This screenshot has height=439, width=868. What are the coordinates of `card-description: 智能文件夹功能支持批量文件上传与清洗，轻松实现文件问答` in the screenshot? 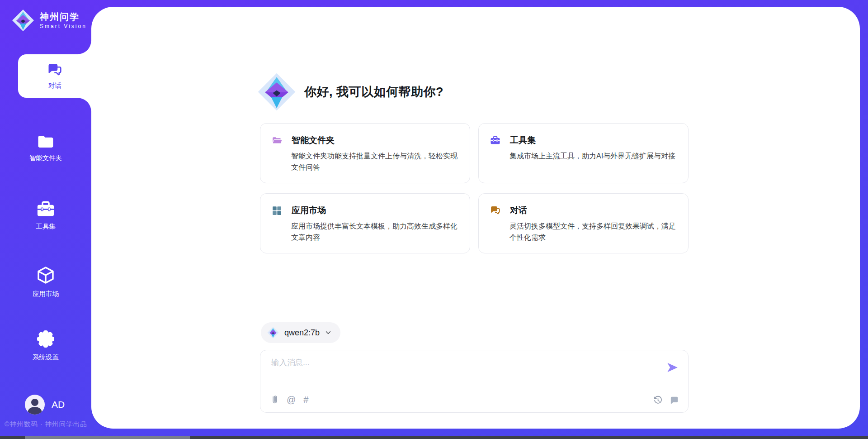 It's located at (375, 162).